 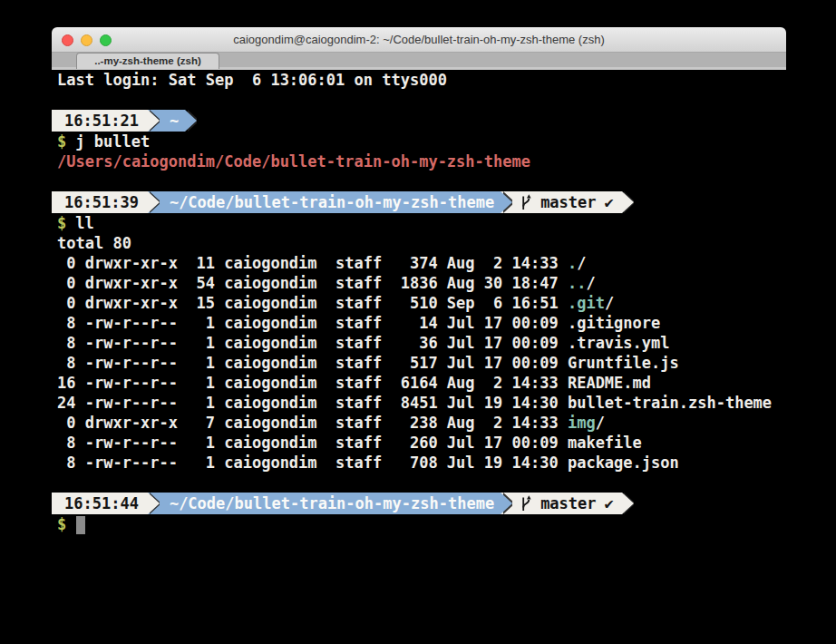 What do you see at coordinates (87, 40) in the screenshot?
I see `minimize-button` at bounding box center [87, 40].